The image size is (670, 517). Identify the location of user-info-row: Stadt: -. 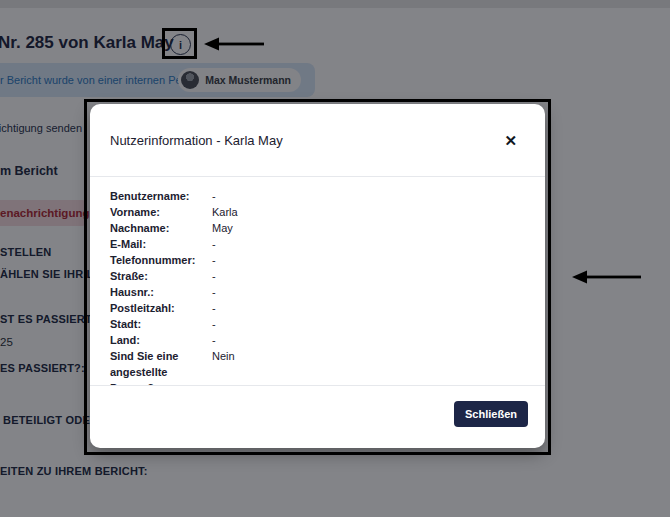
(318, 324).